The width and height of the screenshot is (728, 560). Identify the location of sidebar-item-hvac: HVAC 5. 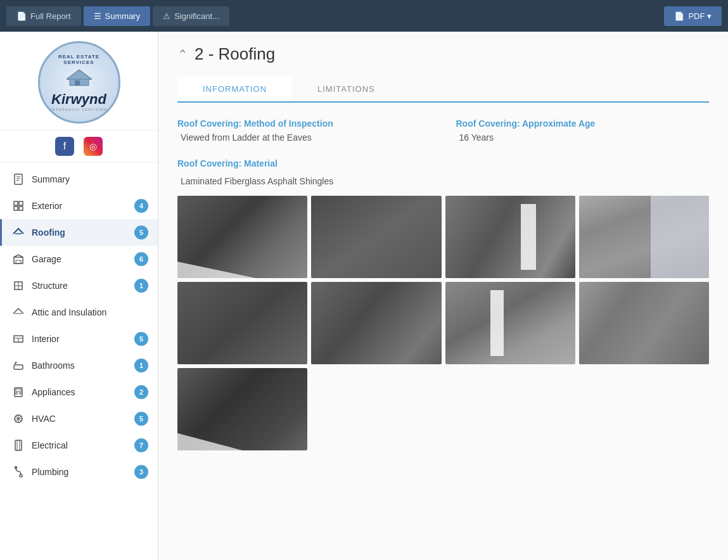
(79, 419).